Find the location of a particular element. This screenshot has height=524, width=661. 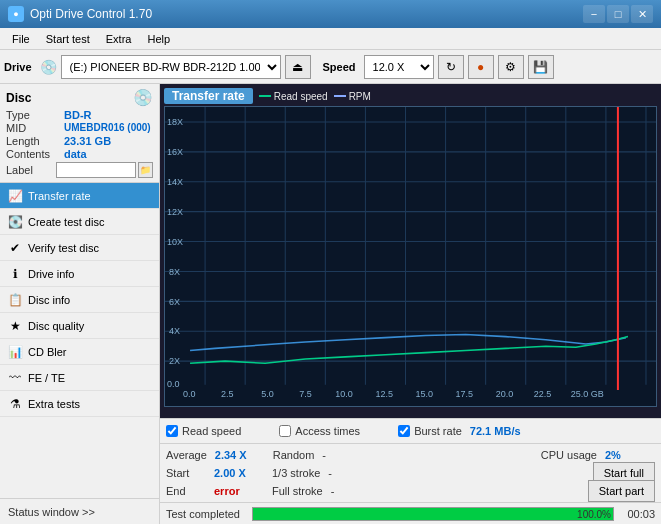

burn-button: ● is located at coordinates (481, 67).